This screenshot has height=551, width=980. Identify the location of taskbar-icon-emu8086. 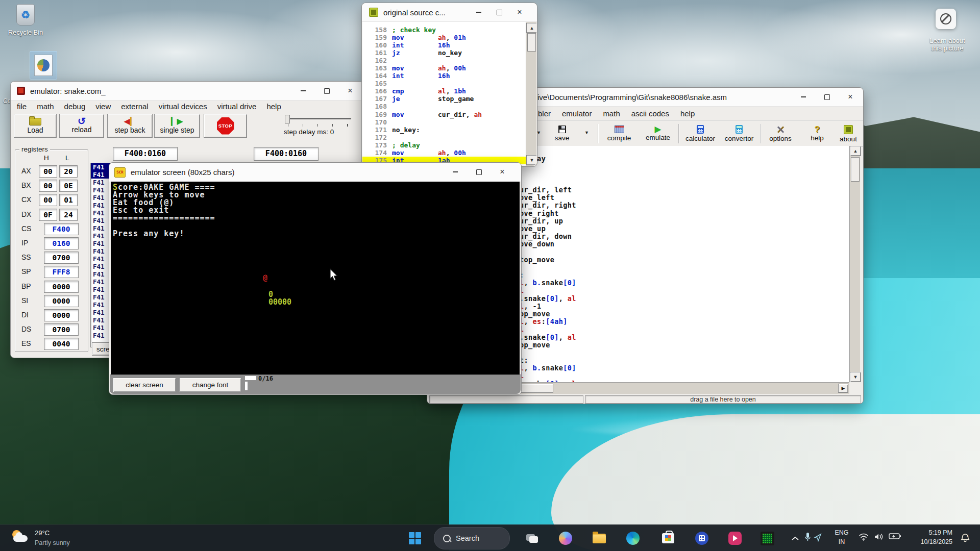
(767, 538).